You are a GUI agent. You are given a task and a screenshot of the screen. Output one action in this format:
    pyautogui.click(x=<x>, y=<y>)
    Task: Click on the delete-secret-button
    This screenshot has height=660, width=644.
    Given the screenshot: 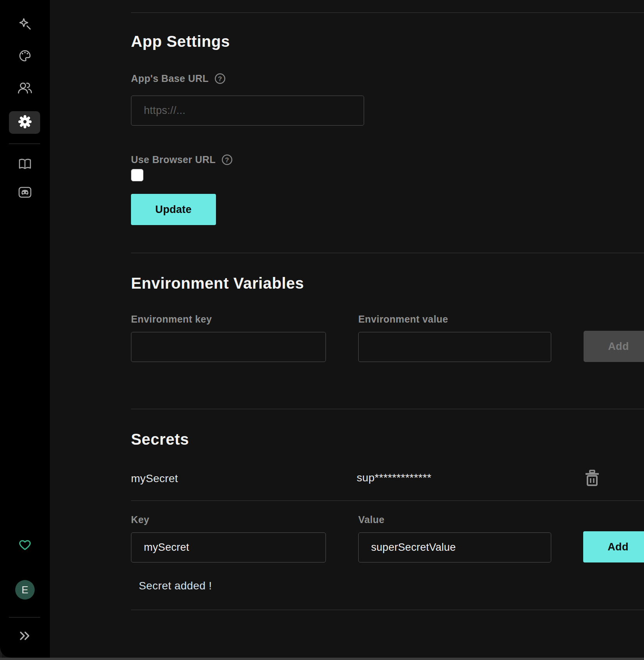 What is the action you would take?
    pyautogui.click(x=592, y=478)
    